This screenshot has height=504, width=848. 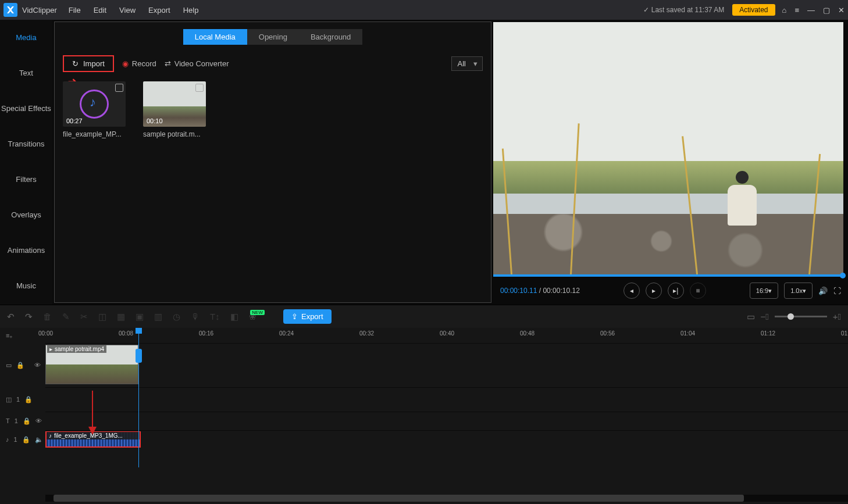 What do you see at coordinates (798, 291) in the screenshot?
I see `playback-speed-dropdown: 1.0x ▾` at bounding box center [798, 291].